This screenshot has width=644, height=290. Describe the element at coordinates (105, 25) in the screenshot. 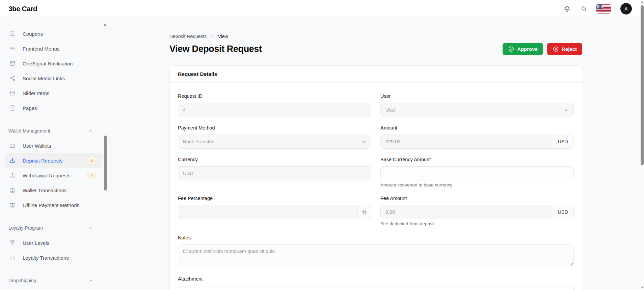

I see `sidebar-scroll-up-arrow` at that location.